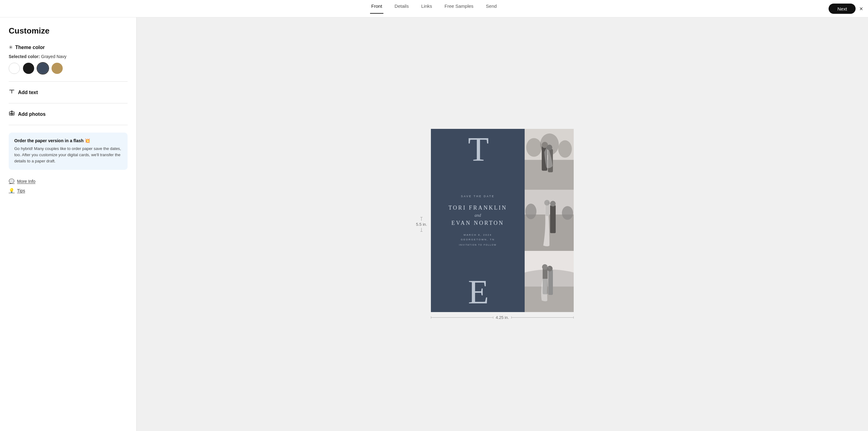 This screenshot has height=431, width=868. I want to click on card-text-block: SAVE THE DATE TORI FRANKLIN and EVAN NOR…, so click(478, 220).